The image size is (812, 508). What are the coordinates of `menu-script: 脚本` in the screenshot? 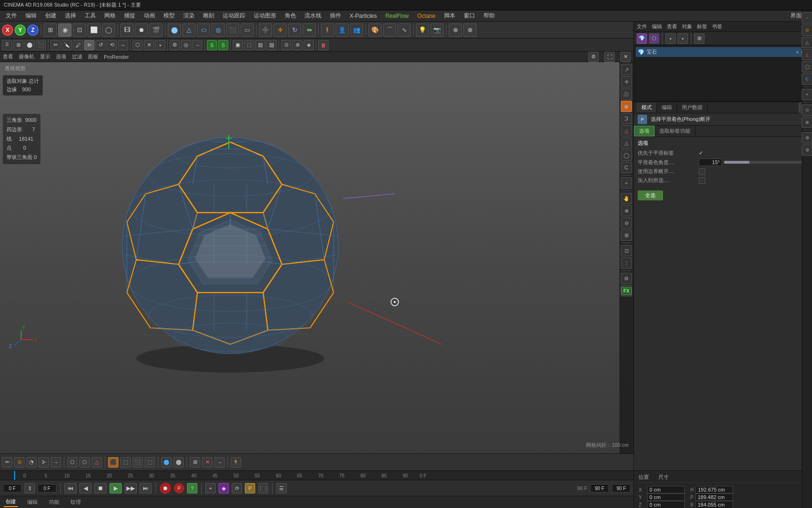 It's located at (450, 16).